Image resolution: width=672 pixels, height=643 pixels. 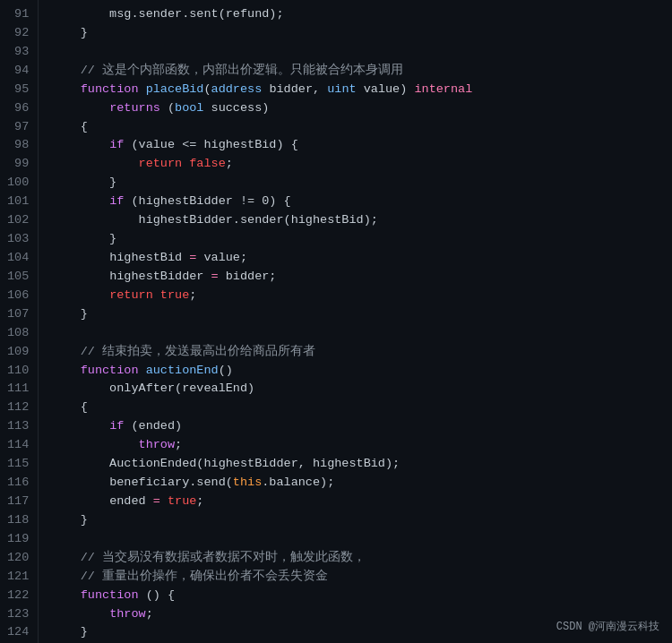 I want to click on code-line: // 结束拍卖，发送最高出价给商品所有者, so click(x=362, y=353).